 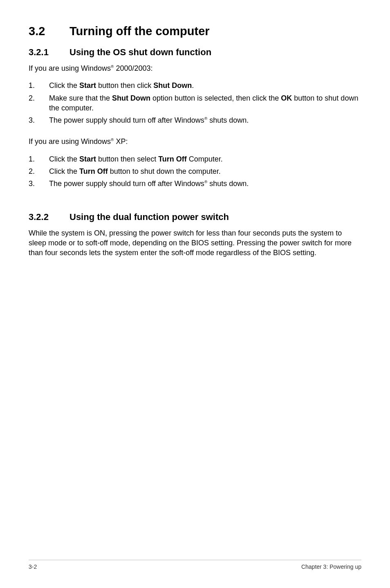 What do you see at coordinates (195, 85) in the screenshot?
I see `list-item: 1. Click the Start button then click Shu…` at bounding box center [195, 85].